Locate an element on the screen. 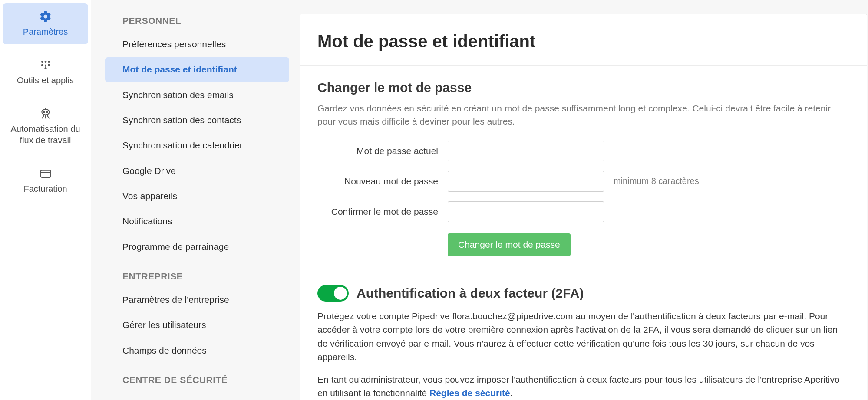 Image resolution: width=868 pixels, height=400 pixels. nav-item-company-settings: Paramètres de l'entreprise is located at coordinates (197, 300).